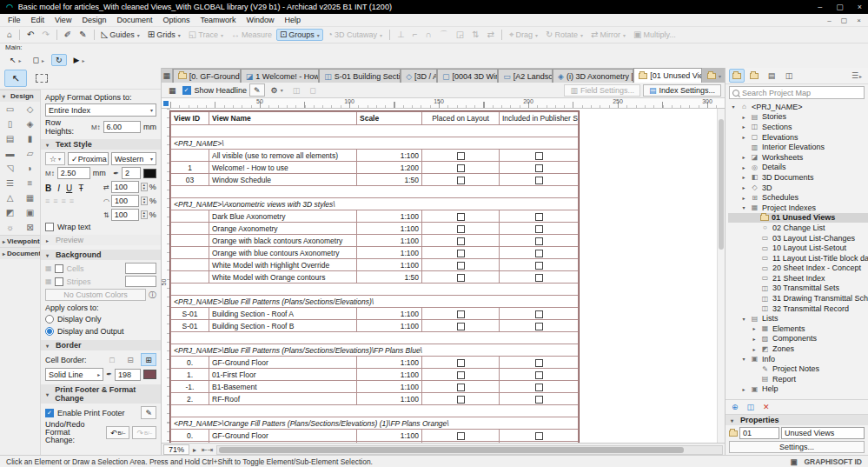 This screenshot has height=467, width=868. Describe the element at coordinates (10, 169) in the screenshot. I see `roof-tool: ◹` at that location.